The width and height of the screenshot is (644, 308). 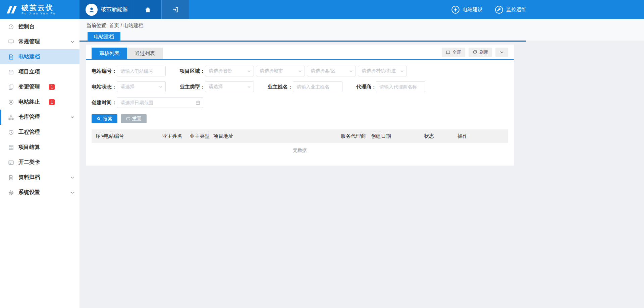 What do you see at coordinates (97, 25) in the screenshot?
I see `breadcrumb-label: 当前位置:` at bounding box center [97, 25].